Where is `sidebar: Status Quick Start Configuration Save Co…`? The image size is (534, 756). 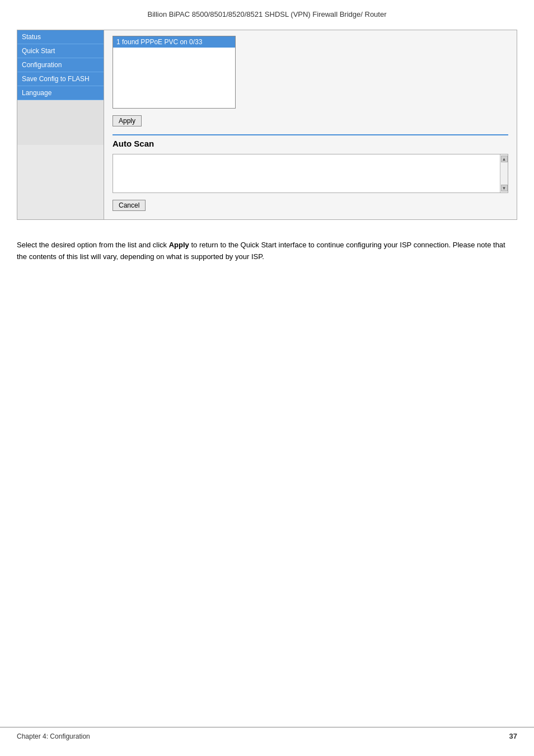 sidebar: Status Quick Start Configuration Save Co… is located at coordinates (60, 125).